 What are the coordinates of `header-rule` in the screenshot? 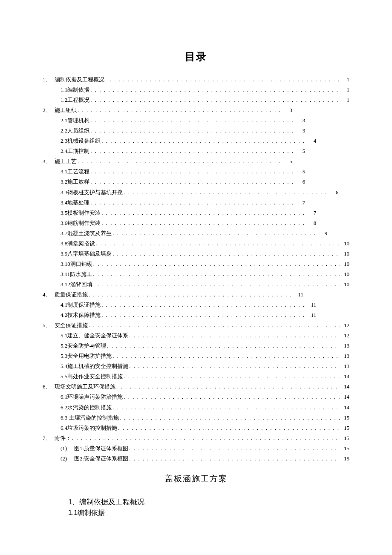 It's located at (264, 47).